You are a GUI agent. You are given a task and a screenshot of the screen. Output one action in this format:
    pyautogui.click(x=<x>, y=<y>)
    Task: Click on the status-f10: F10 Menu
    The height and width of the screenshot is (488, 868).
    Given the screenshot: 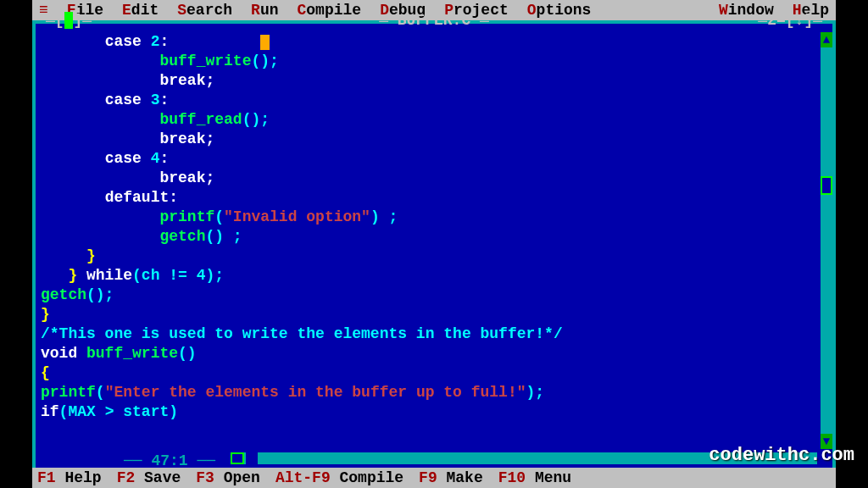 What is the action you would take?
    pyautogui.click(x=535, y=478)
    